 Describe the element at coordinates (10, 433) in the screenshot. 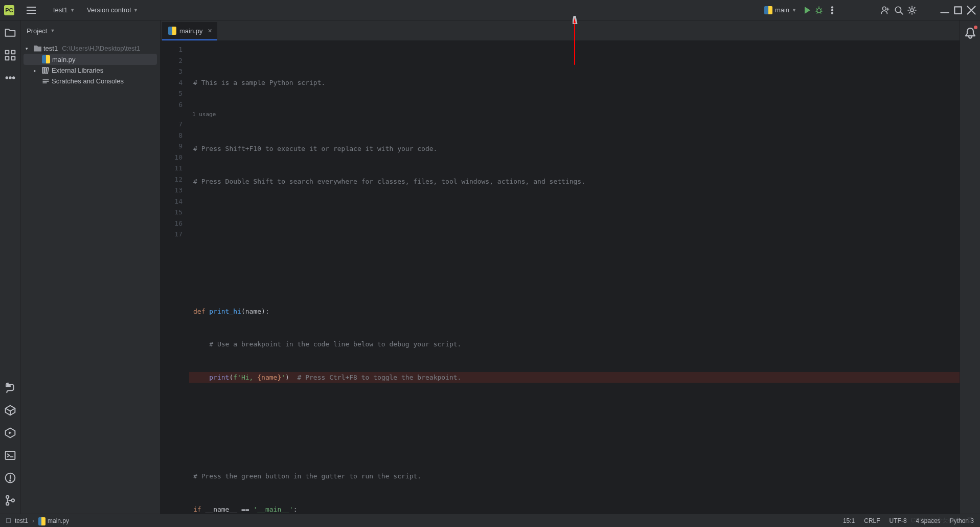

I see `services-button` at that location.